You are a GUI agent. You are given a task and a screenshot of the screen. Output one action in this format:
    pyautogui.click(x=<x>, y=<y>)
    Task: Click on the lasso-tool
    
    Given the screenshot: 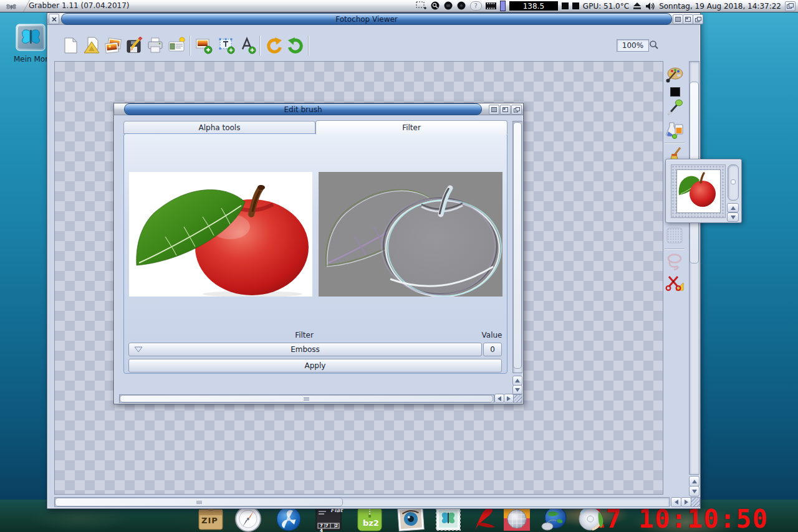 What is the action you would take?
    pyautogui.click(x=675, y=262)
    